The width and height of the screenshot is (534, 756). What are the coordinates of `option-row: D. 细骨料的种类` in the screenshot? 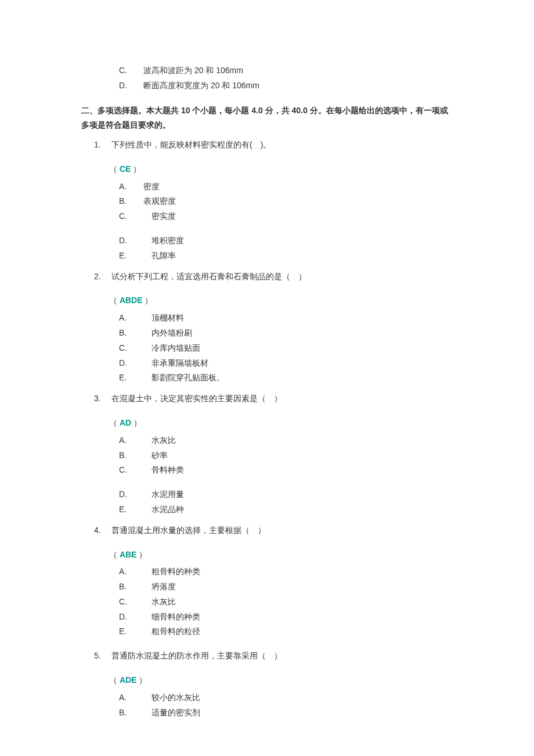 It's located at (286, 617).